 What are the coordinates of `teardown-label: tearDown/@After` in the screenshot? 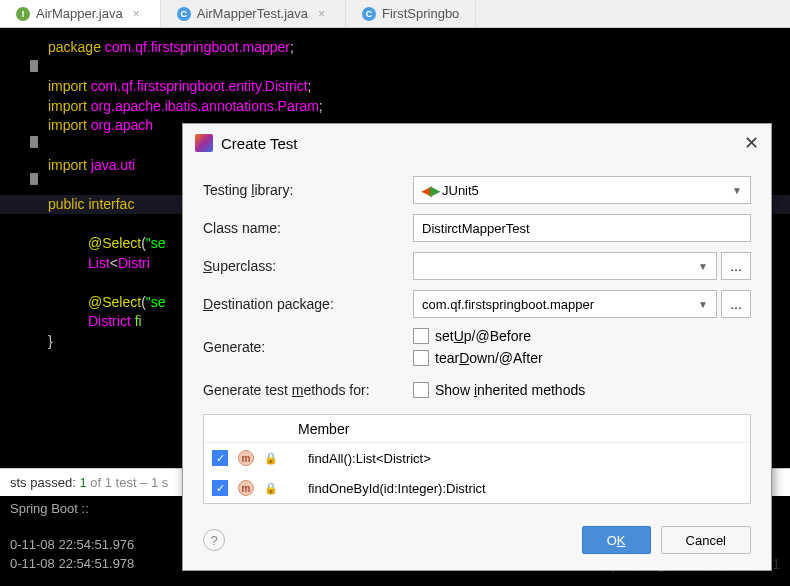 It's located at (489, 358).